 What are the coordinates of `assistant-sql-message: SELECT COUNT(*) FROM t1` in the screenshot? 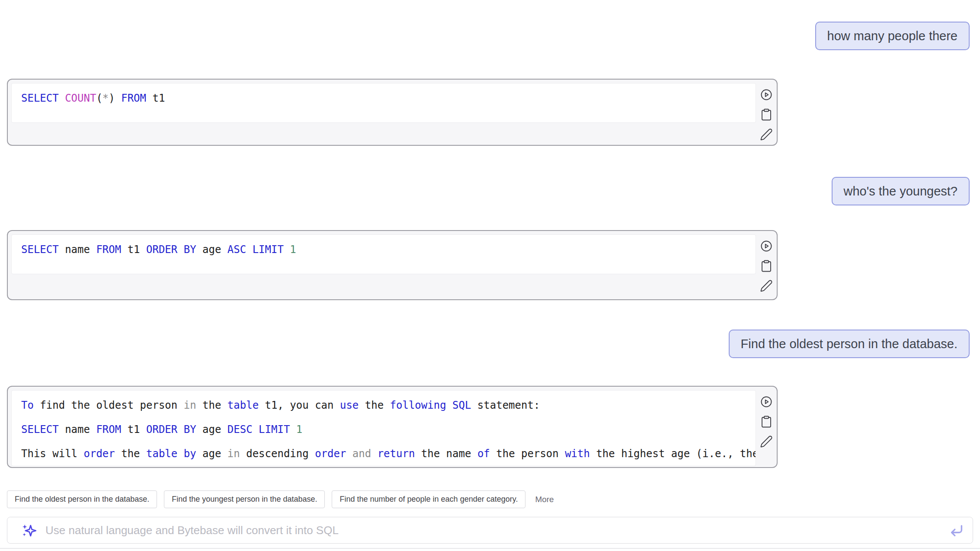 It's located at (392, 112).